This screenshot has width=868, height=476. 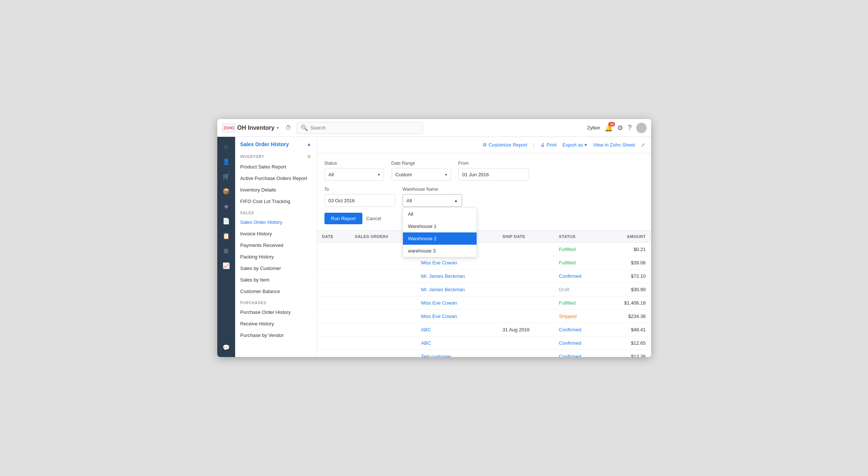 What do you see at coordinates (578, 237) in the screenshot?
I see `col-status: STATUS` at bounding box center [578, 237].